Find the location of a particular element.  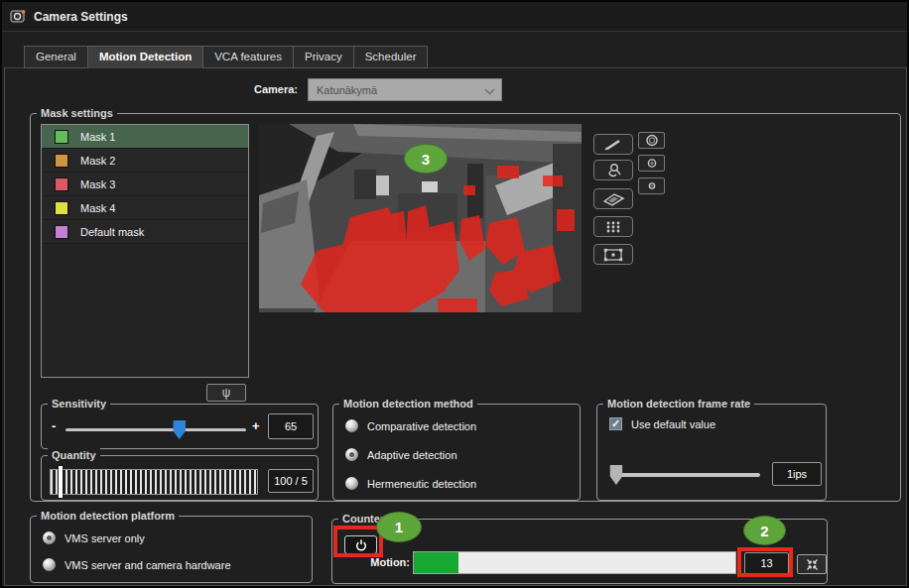

camera-select: Katunäkymä is located at coordinates (405, 89).